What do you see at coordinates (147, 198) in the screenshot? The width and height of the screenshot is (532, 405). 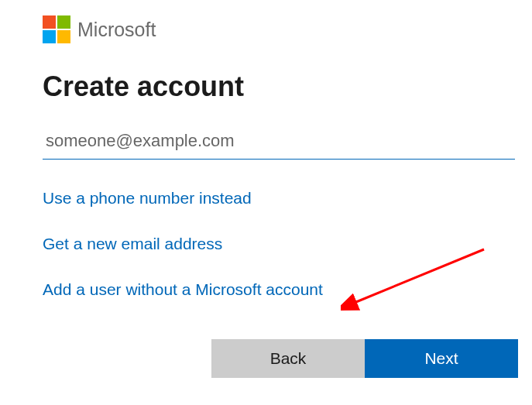 I see `use-phone-link: Use a phone number instead` at bounding box center [147, 198].